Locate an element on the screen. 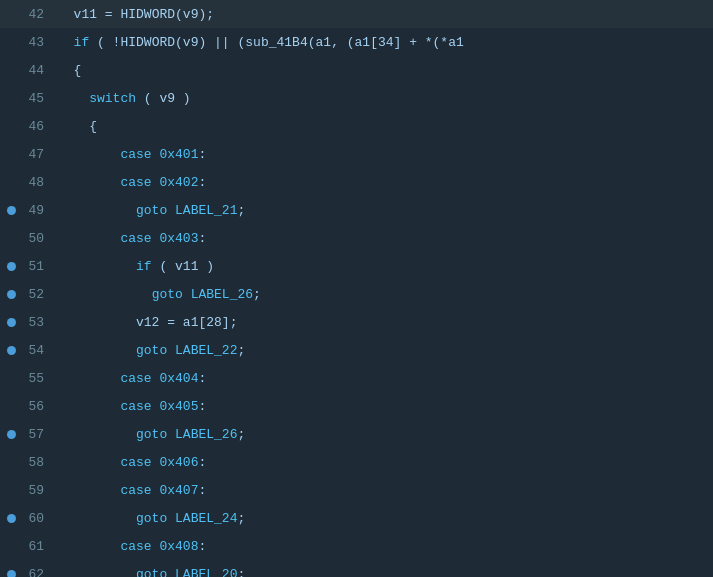  line-number: 43 is located at coordinates (36, 42).